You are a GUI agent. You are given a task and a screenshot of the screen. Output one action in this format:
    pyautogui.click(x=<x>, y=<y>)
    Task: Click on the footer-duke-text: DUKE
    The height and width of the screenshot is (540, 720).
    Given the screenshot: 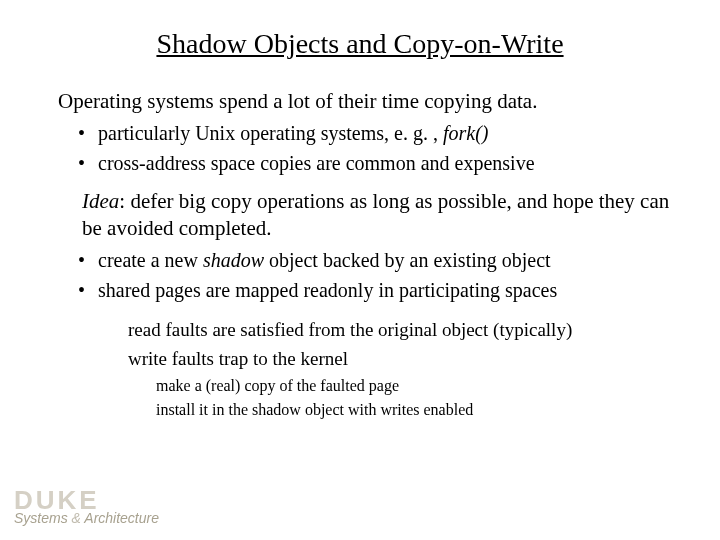 What is the action you would take?
    pyautogui.click(x=86, y=500)
    